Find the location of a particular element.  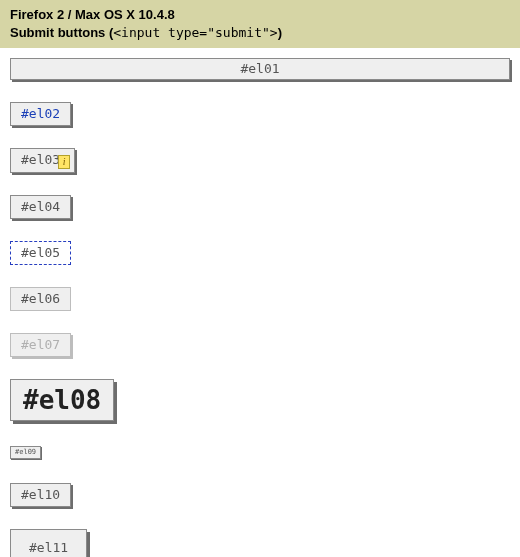

submit-button-el11: #el11 is located at coordinates (48, 543).